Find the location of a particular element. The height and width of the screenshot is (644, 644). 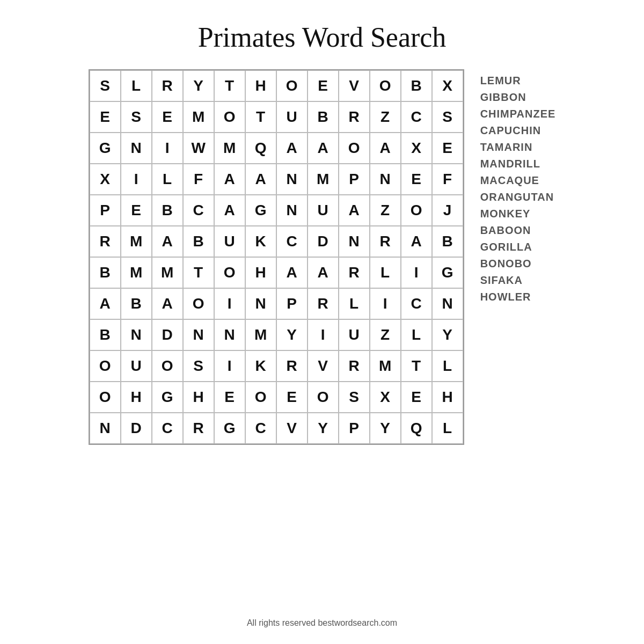

grid-row: OHGHEOEOSXEH is located at coordinates (276, 397).